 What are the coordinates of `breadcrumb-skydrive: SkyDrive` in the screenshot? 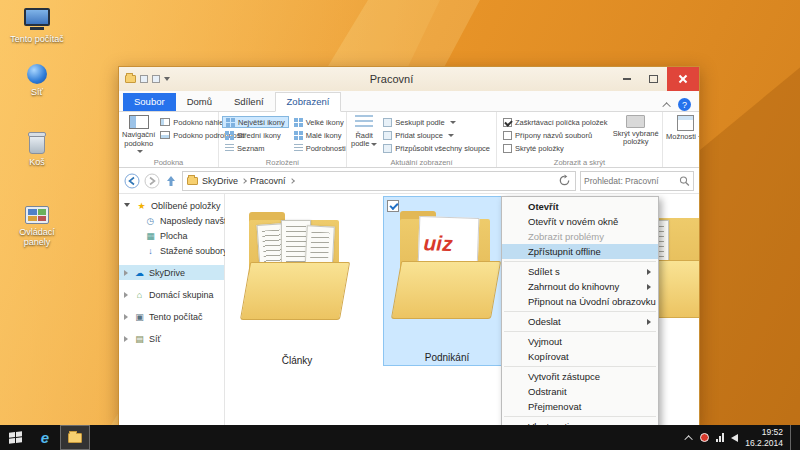 It's located at (220, 181).